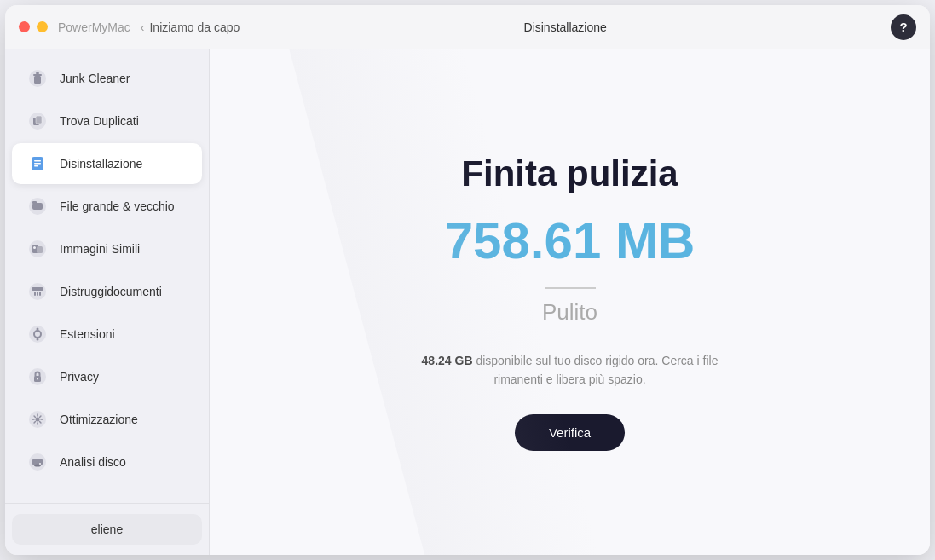  I want to click on verify-button: Verifica, so click(569, 433).